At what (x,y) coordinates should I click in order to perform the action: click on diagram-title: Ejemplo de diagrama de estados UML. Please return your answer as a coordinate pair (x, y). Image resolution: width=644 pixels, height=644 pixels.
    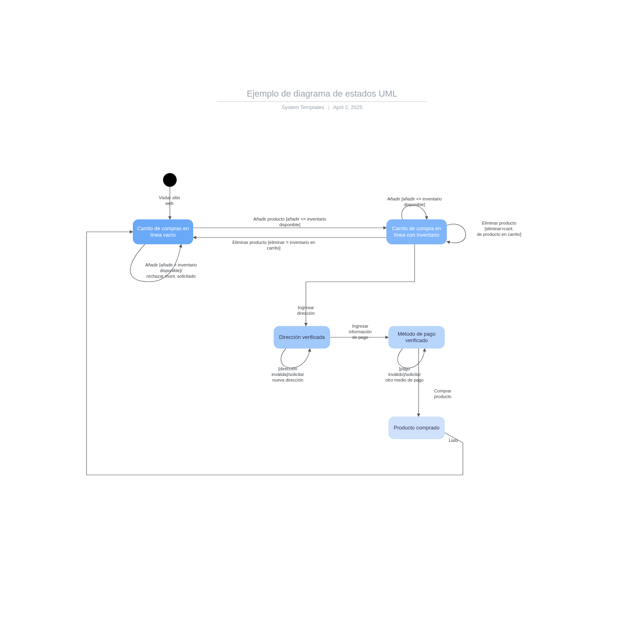
    Looking at the image, I should click on (322, 95).